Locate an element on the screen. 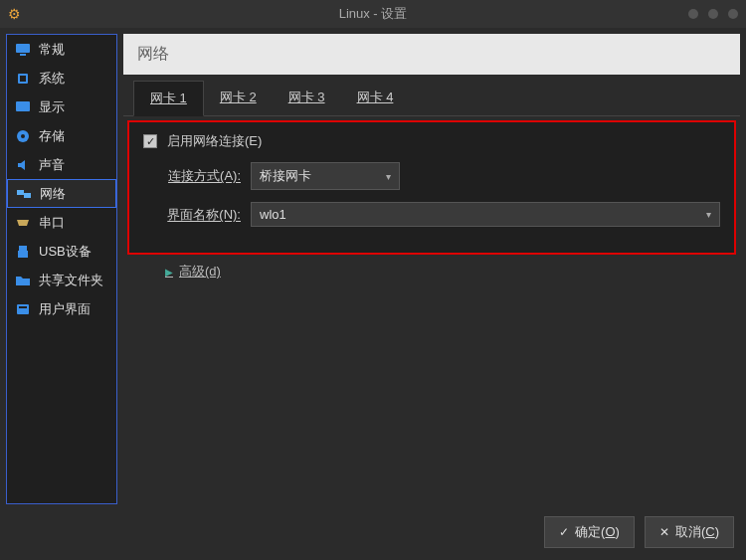 Image resolution: width=746 pixels, height=560 pixels. sidebar-item-ui: 用户界面 is located at coordinates (62, 308).